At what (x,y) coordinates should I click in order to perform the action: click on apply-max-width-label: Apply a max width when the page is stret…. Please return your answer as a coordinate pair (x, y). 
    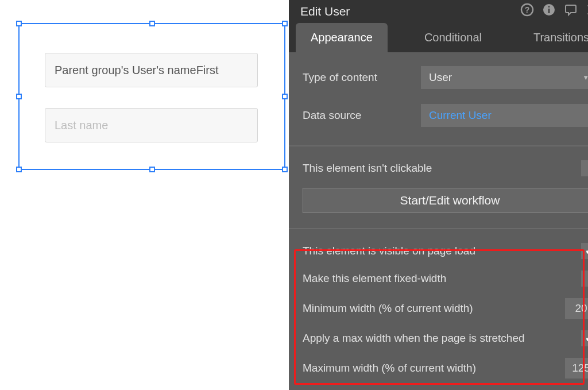
    Looking at the image, I should click on (442, 338).